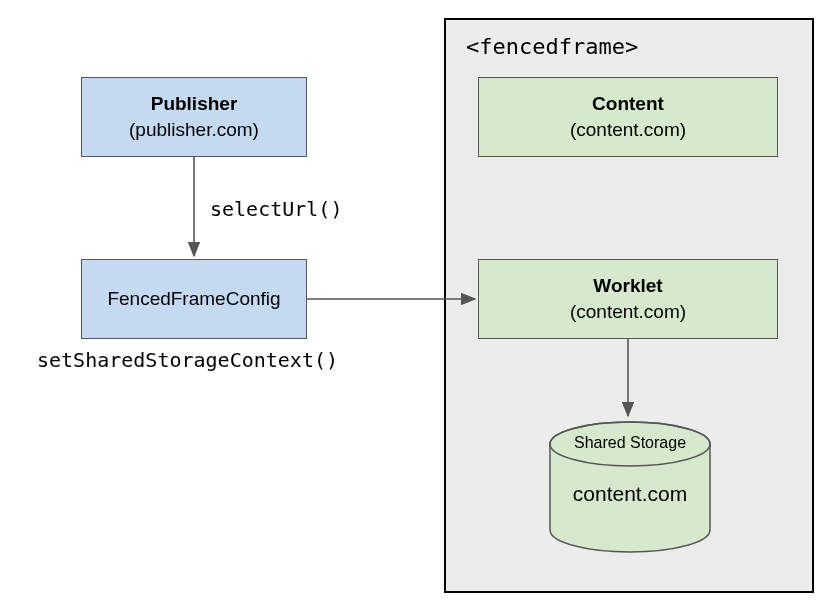 The image size is (837, 615). What do you see at coordinates (628, 286) in the screenshot?
I see `worklet-title: Worklet` at bounding box center [628, 286].